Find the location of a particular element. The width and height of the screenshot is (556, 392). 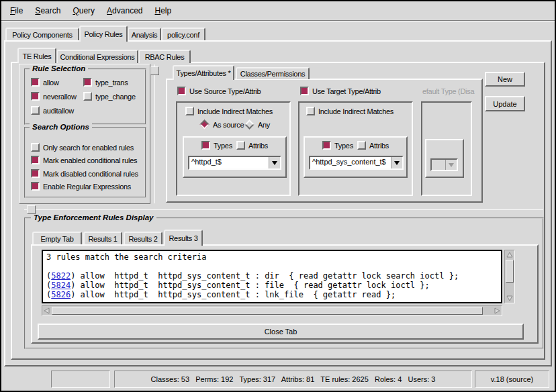

vertical-sash-handle is located at coordinates (154, 71).